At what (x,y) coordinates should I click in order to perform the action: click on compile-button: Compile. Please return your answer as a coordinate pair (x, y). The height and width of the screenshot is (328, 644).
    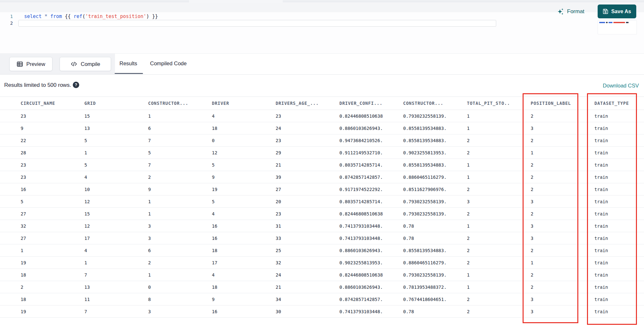
    Looking at the image, I should click on (85, 64).